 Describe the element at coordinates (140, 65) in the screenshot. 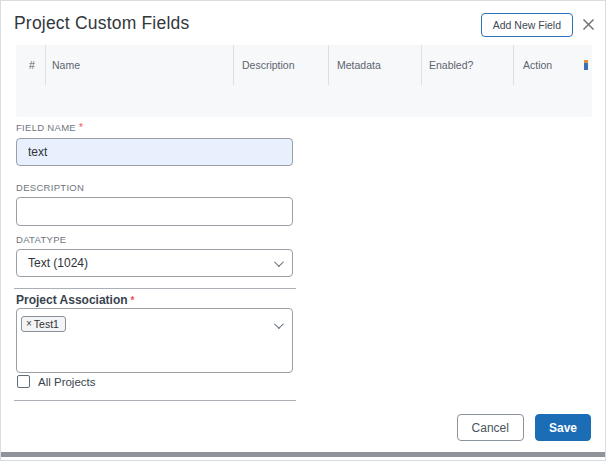

I see `column-header-name: Name` at that location.